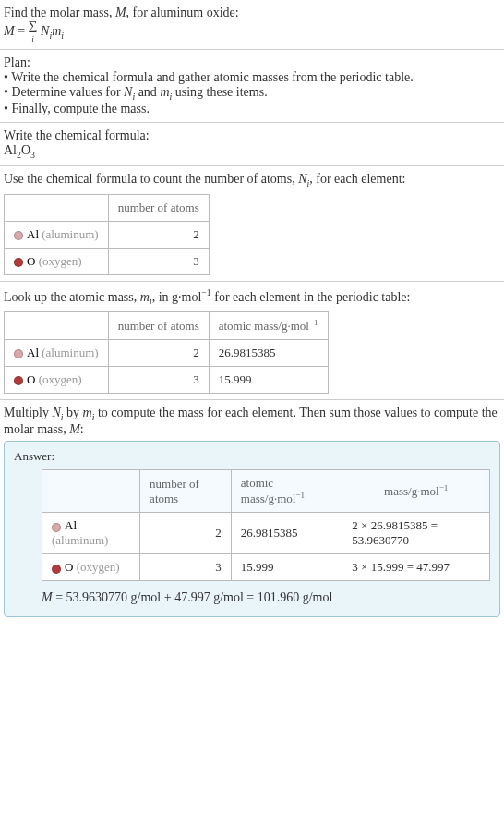 The height and width of the screenshot is (826, 504). What do you see at coordinates (177, 296) in the screenshot?
I see `mass-head-b: , in g·mol` at bounding box center [177, 296].